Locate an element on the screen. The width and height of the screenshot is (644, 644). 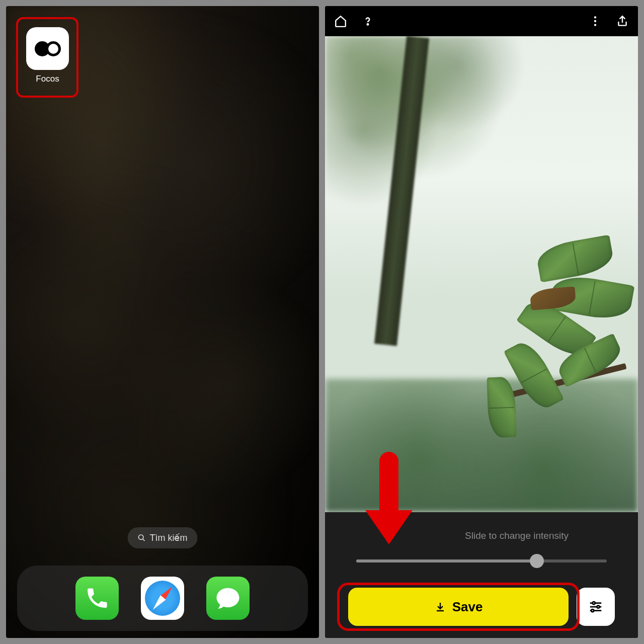
photo-content is located at coordinates (401, 191).